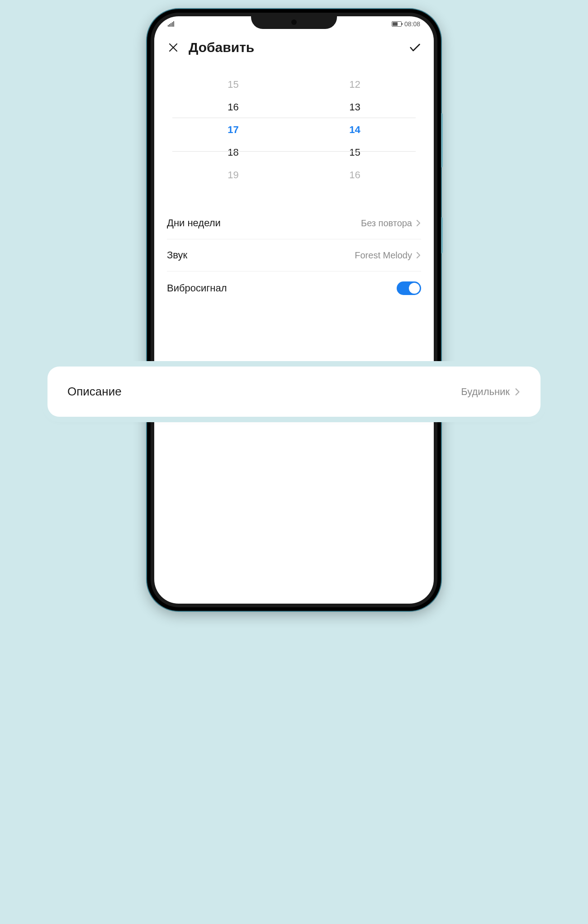  I want to click on minute-column: 12 13 14 15 16, so click(355, 130).